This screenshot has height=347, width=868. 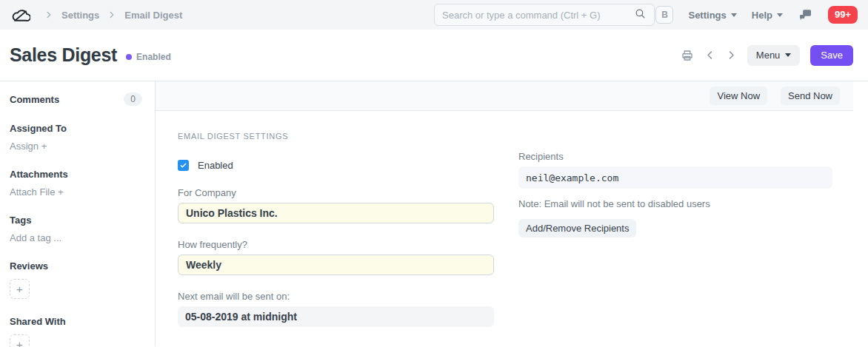 What do you see at coordinates (206, 166) in the screenshot?
I see `enabled-checkbox: Enabled` at bounding box center [206, 166].